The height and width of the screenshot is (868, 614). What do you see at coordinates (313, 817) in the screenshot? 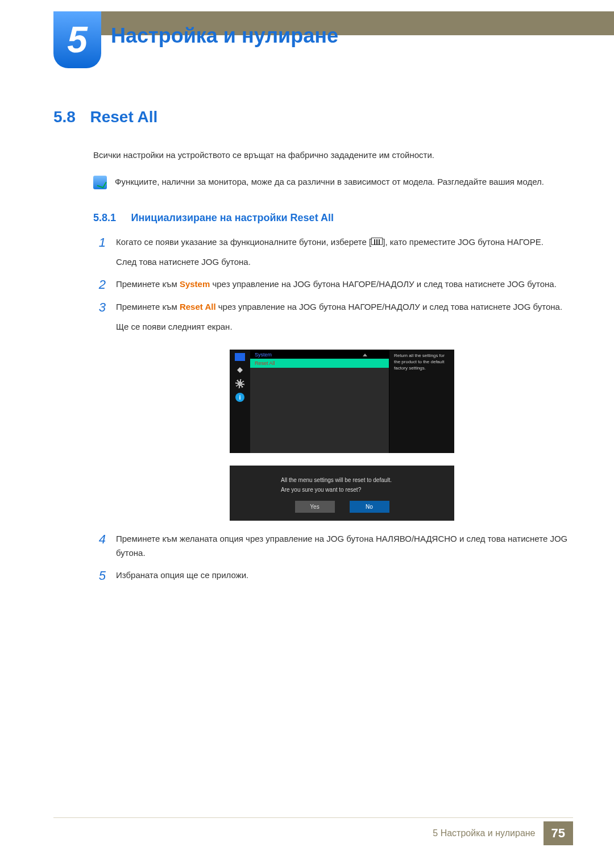
I see `footer-divider` at bounding box center [313, 817].